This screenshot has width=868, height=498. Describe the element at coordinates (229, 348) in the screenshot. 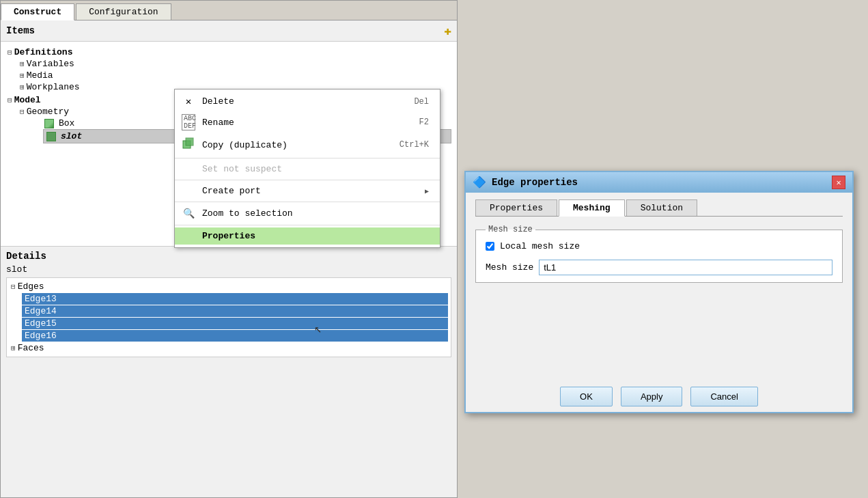

I see `details-faces-row: ⊞ Faces` at that location.